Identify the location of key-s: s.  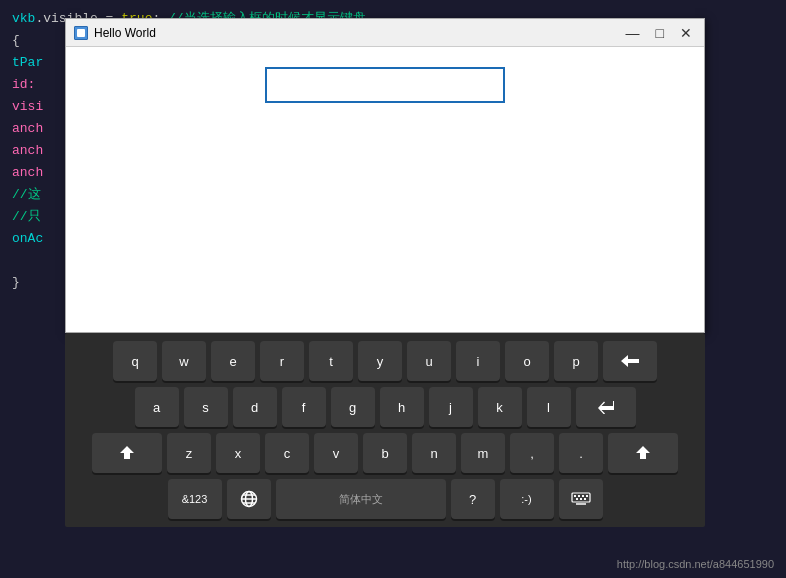
(206, 407).